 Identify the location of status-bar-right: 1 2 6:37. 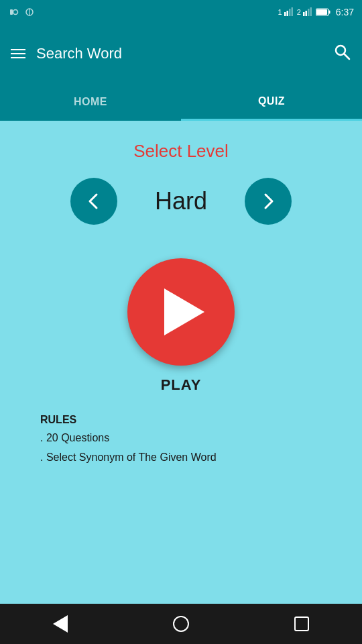
(316, 12).